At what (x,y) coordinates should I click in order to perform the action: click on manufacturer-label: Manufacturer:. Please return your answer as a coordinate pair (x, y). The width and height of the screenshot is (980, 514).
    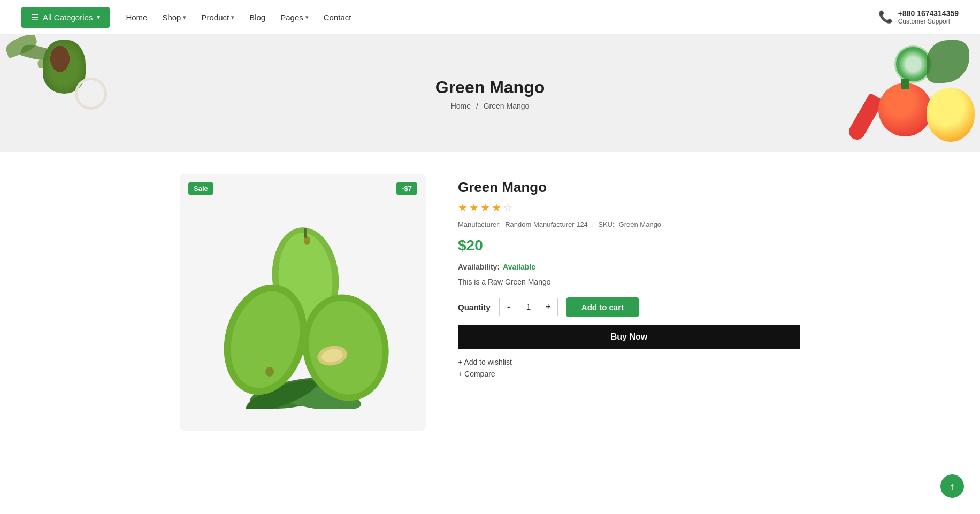
    Looking at the image, I should click on (479, 225).